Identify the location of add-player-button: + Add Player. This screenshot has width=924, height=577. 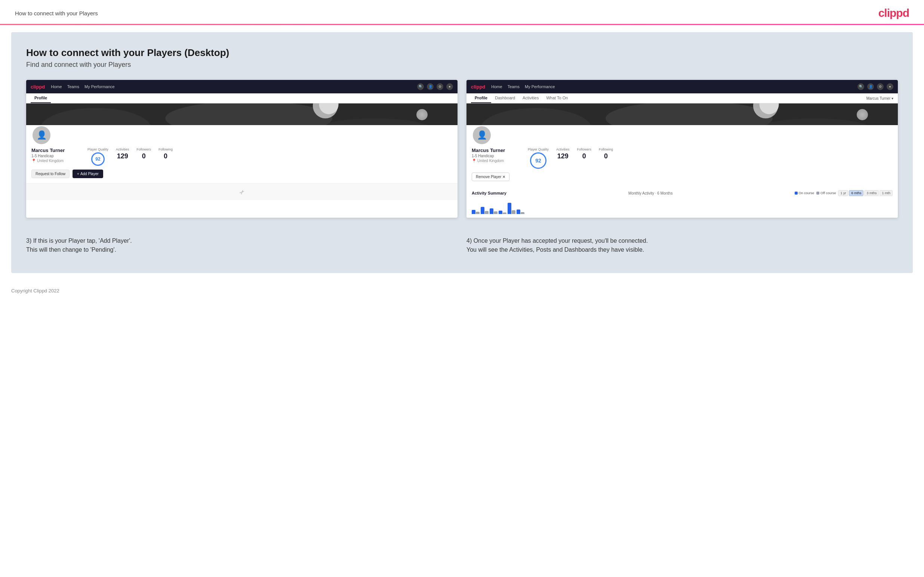
(88, 174).